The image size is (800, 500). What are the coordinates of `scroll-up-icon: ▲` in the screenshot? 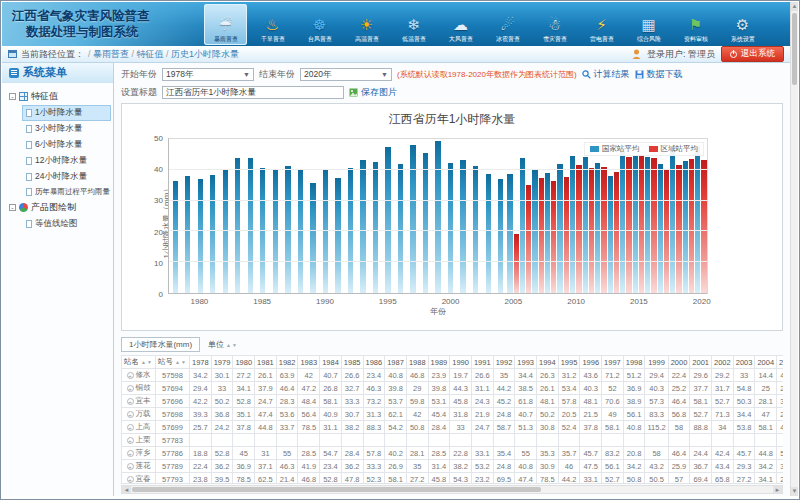 It's located at (794, 6).